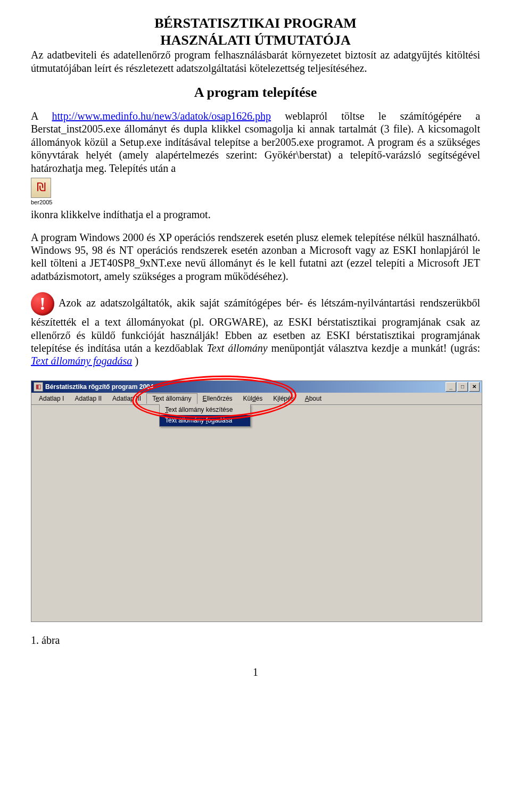 The height and width of the screenshot is (812, 511). Describe the element at coordinates (253, 399) in the screenshot. I see `menu-kuldes: Küldés` at that location.